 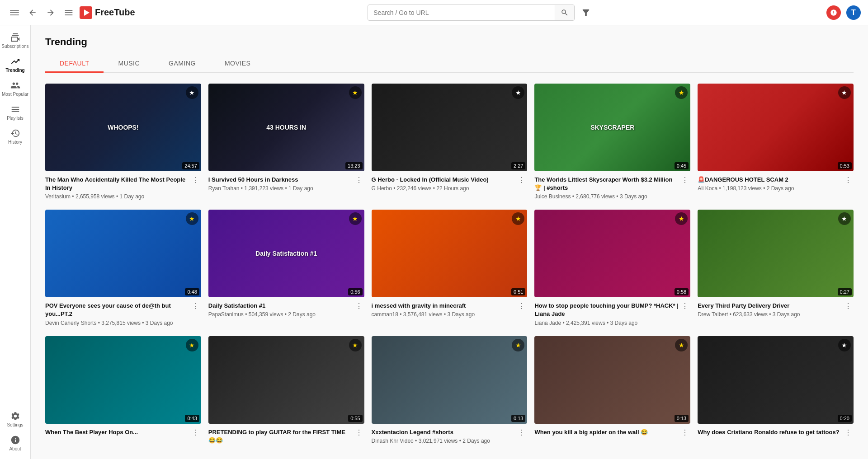 I want to click on page-title: Trending, so click(x=449, y=42).